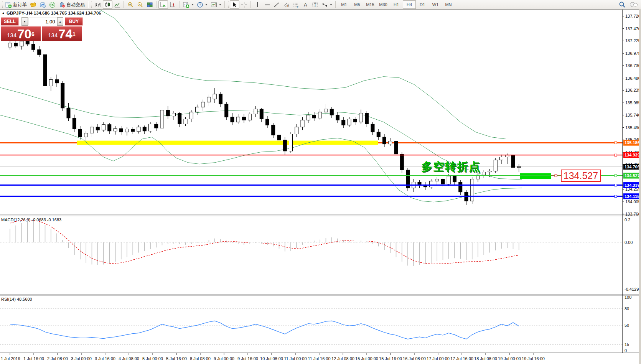 The width and height of the screenshot is (641, 364). Describe the element at coordinates (311, 170) in the screenshot. I see `level-lines-layer` at that location.